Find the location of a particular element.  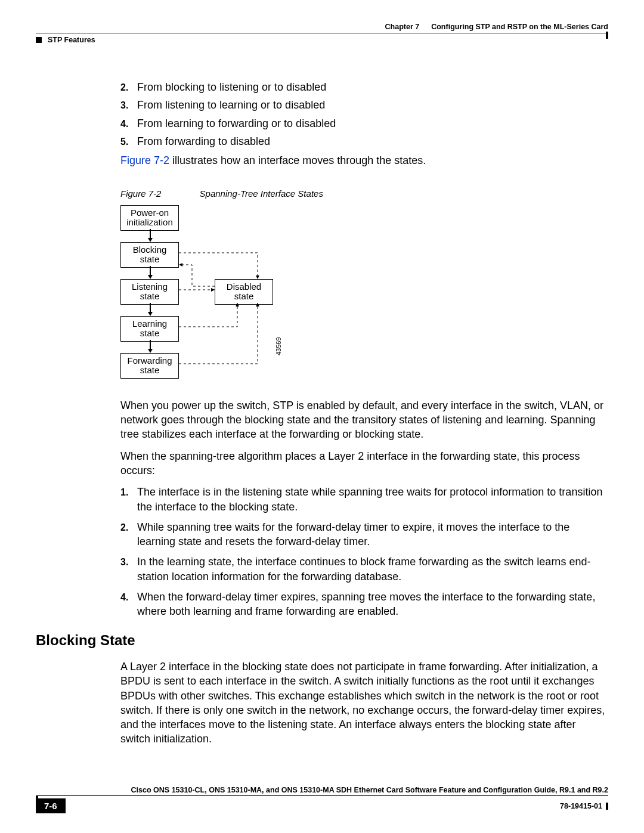

list-item: 4.When the forward-delay timer expires, … is located at coordinates (364, 605).